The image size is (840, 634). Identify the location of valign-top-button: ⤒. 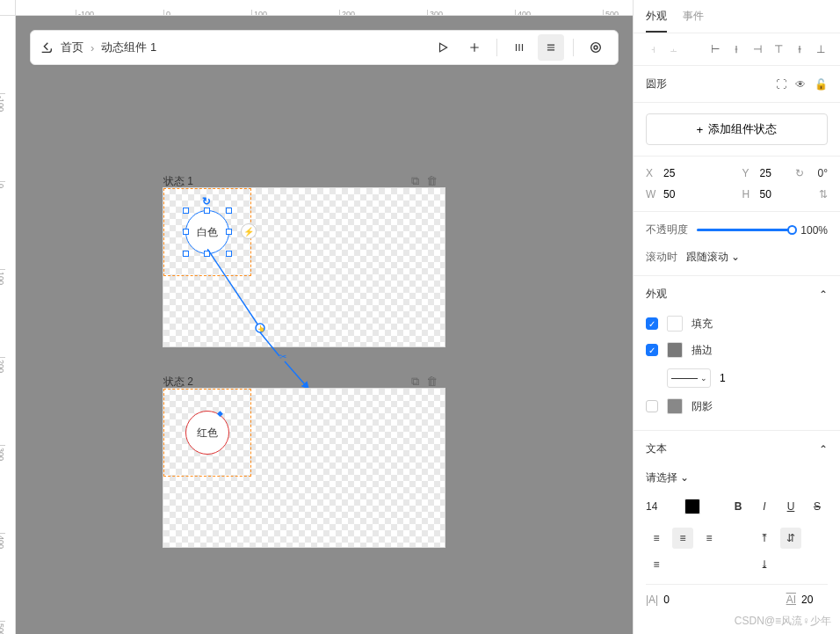
(764, 538).